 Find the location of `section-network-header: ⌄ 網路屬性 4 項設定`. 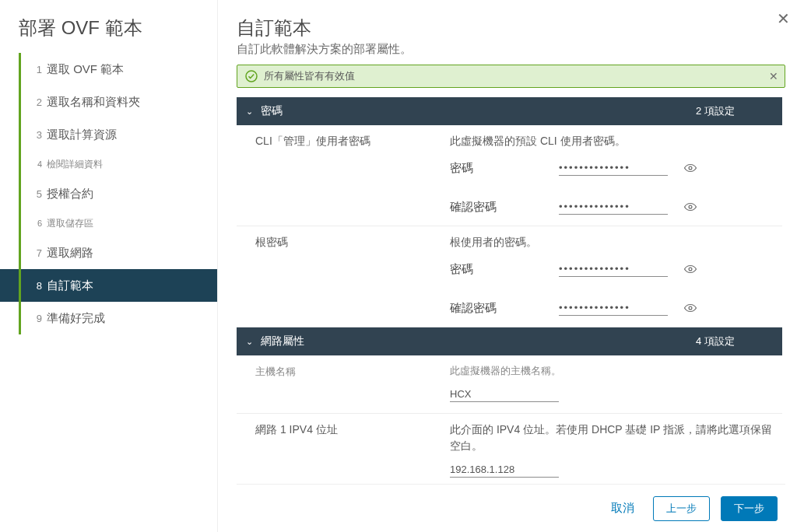

section-network-header: ⌄ 網路屬性 4 項設定 is located at coordinates (509, 341).